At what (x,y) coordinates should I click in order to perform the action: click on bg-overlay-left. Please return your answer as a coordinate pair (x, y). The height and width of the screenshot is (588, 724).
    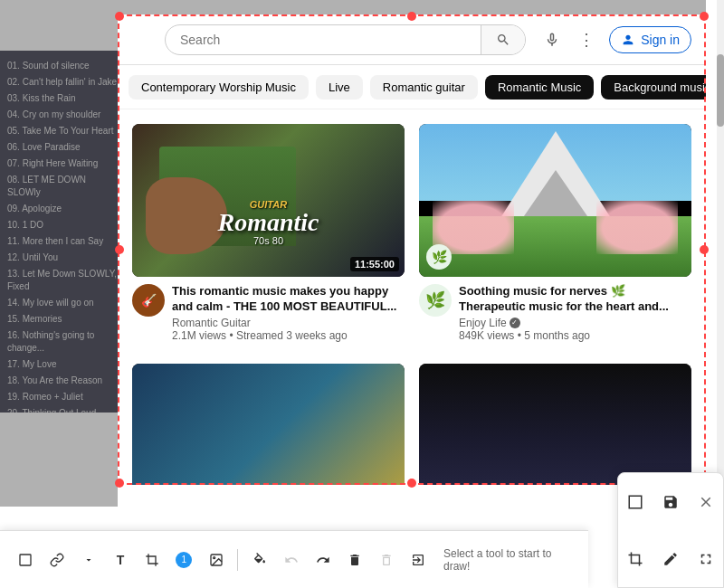
    Looking at the image, I should click on (59, 253).